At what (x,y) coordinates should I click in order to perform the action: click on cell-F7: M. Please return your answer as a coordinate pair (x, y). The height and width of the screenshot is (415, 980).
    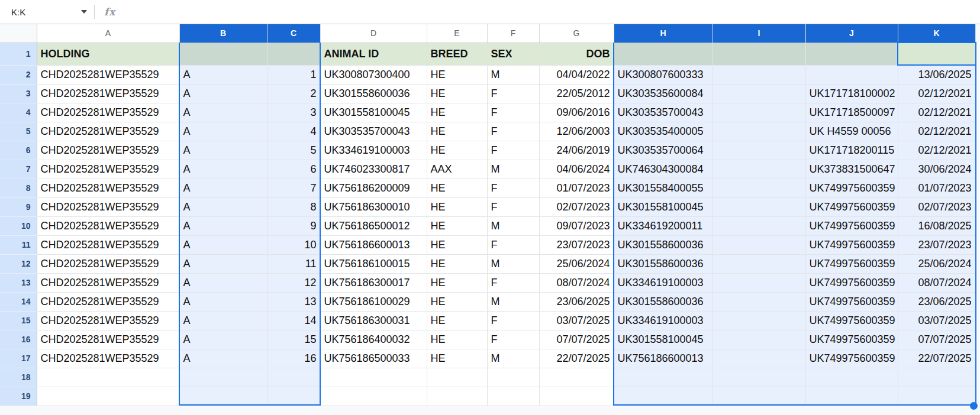
    Looking at the image, I should click on (513, 169).